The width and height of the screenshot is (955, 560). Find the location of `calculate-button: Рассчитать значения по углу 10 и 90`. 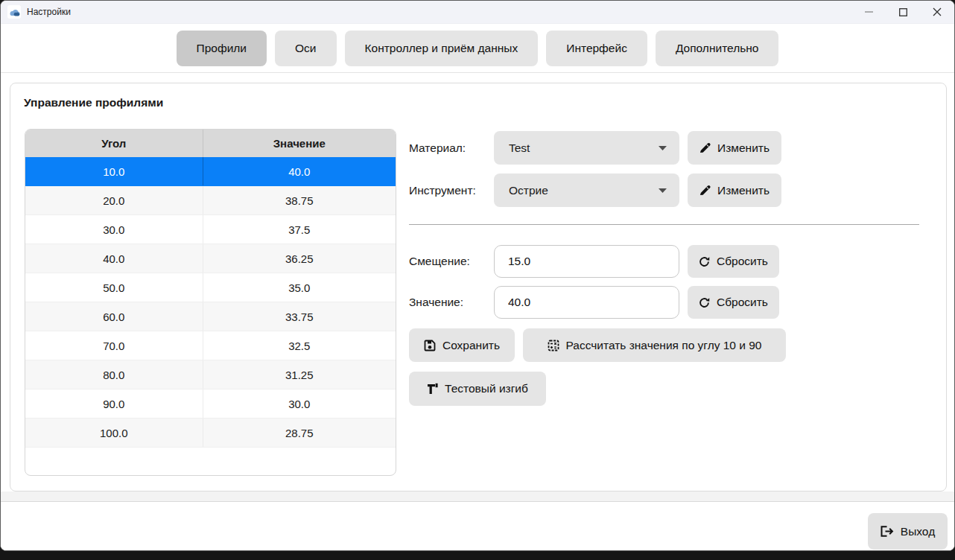

calculate-button: Рассчитать значения по углу 10 и 90 is located at coordinates (654, 346).